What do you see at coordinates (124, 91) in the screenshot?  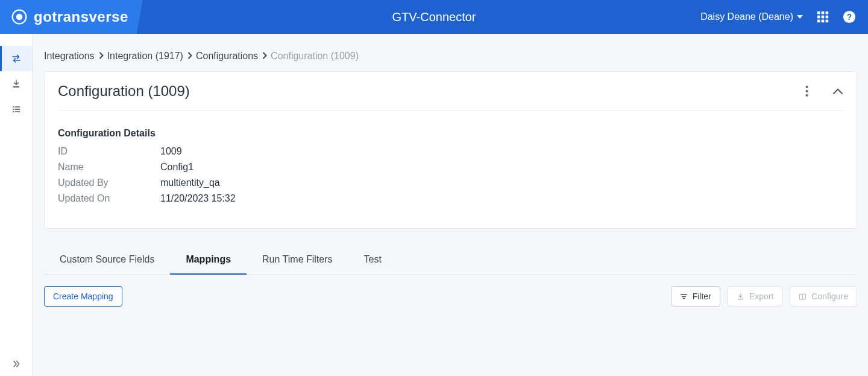 I see `card-title: Configuration (1009)` at bounding box center [124, 91].